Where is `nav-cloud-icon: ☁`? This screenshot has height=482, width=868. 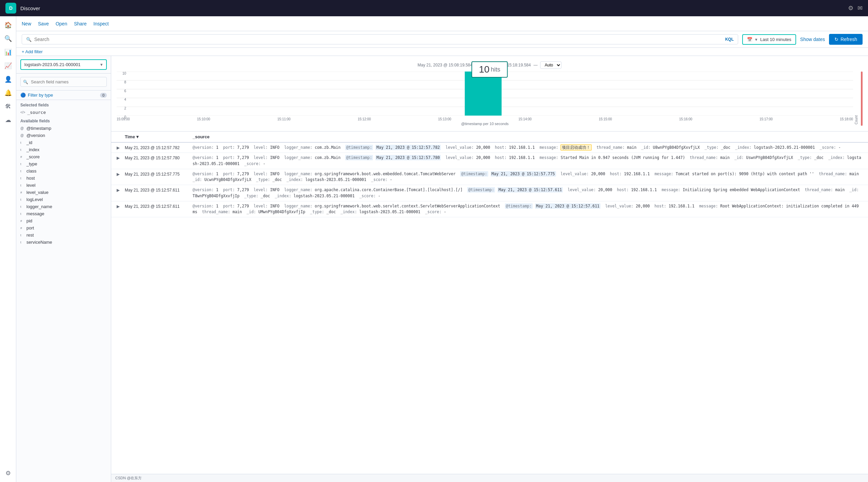 nav-cloud-icon: ☁ is located at coordinates (8, 120).